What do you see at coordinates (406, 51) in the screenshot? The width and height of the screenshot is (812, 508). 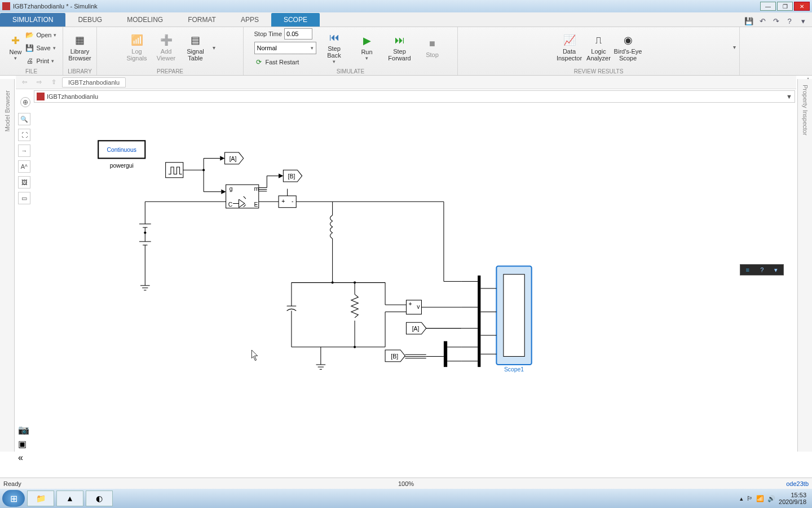 I see `ribbon-toolbar: ✚ New ▾ 📂Open▾ 💾Save▾ 🖨Print▾ FILE ▦ Lib…` at bounding box center [406, 51].